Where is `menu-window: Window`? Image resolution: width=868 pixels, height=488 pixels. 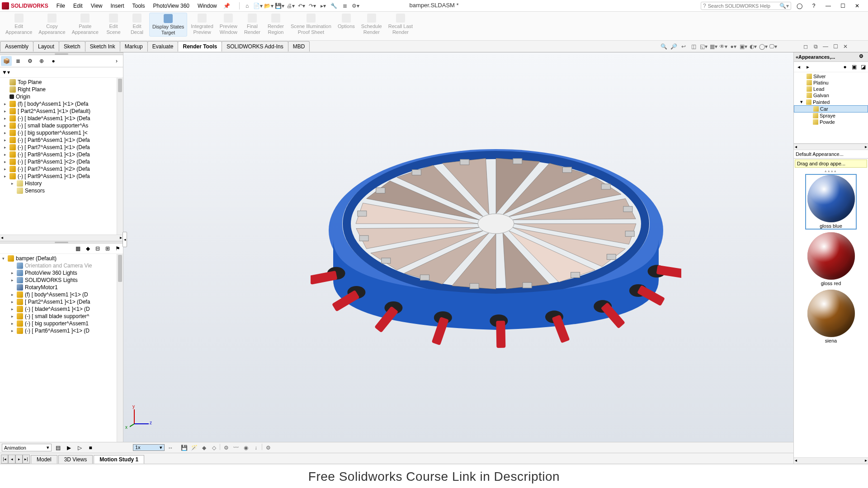
menu-window: Window is located at coordinates (207, 6).